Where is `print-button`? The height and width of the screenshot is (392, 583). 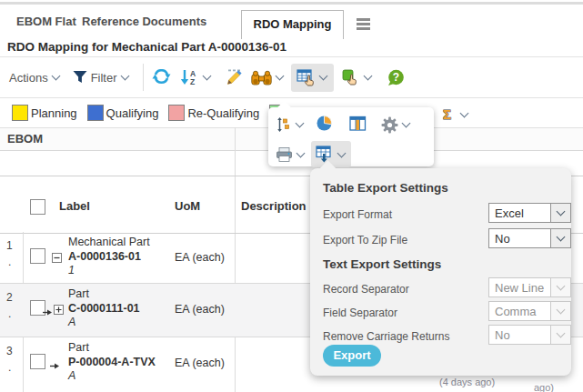
print-button is located at coordinates (291, 155).